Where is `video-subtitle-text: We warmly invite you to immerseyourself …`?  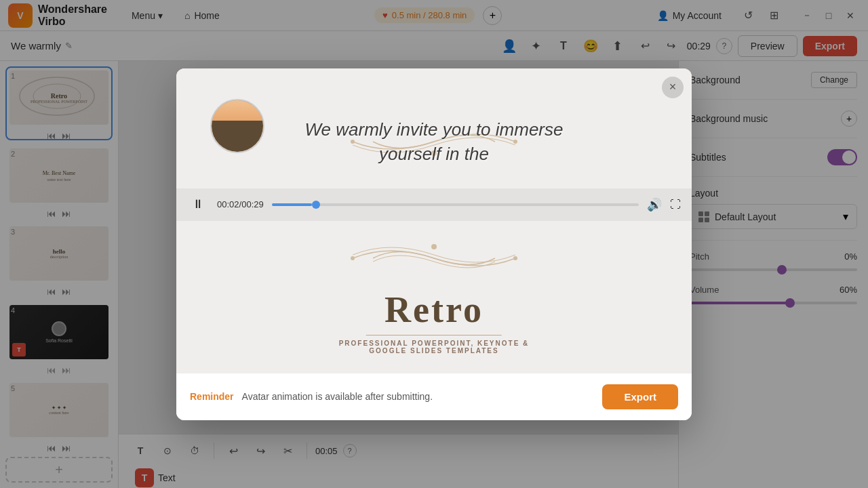 video-subtitle-text: We warmly invite you to immerseyourself … is located at coordinates (434, 142).